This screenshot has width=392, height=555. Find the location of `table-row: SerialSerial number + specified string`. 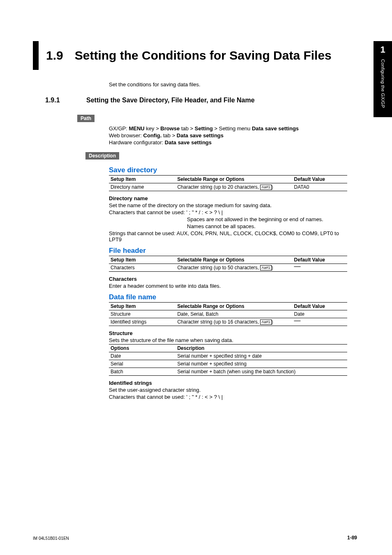

table-row: SerialSerial number + specified string is located at coordinates (228, 364).